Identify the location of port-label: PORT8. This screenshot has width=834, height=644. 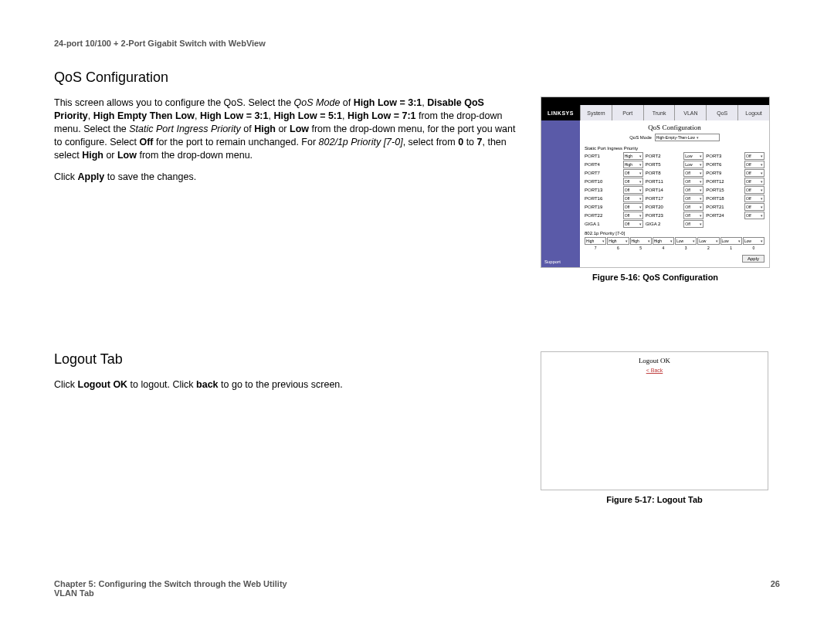
(664, 173).